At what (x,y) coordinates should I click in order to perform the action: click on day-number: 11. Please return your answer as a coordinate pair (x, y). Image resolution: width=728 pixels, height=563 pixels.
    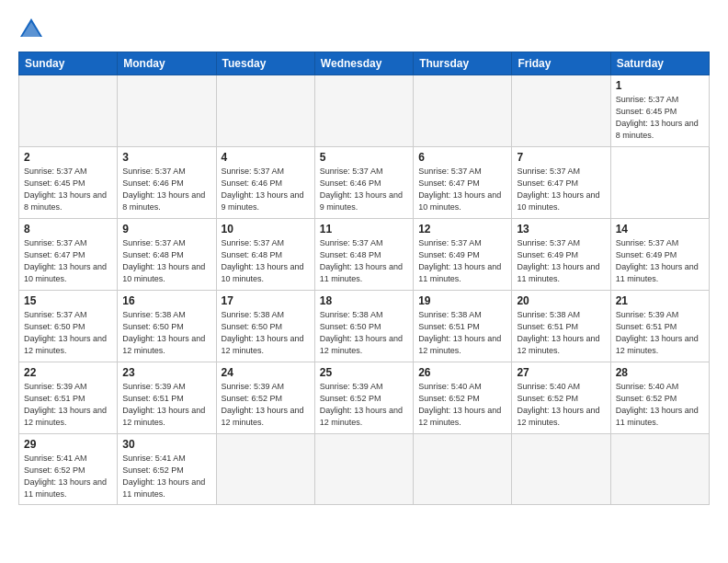
    Looking at the image, I should click on (364, 229).